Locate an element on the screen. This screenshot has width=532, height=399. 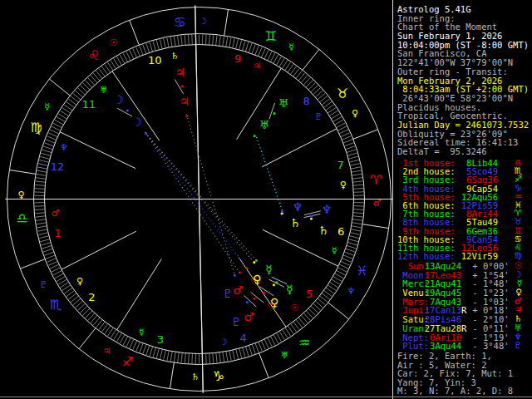
house-ruler-icon-3: ☿ is located at coordinates (141, 332).